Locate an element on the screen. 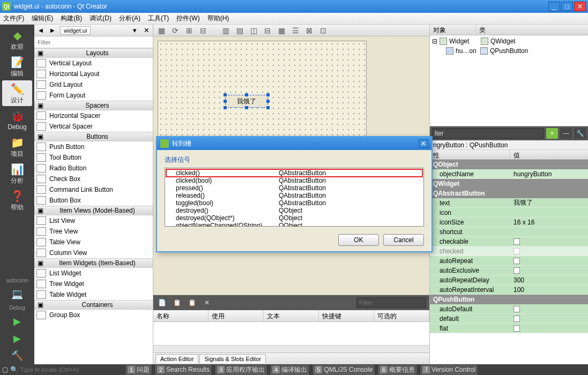 The width and height of the screenshot is (588, 375). debug-run-button: ▶ is located at coordinates (17, 339).